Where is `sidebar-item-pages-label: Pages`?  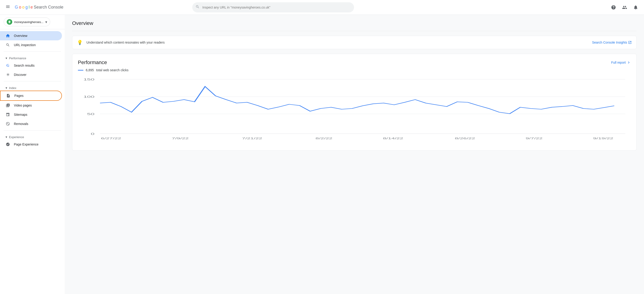
sidebar-item-pages-label: Pages is located at coordinates (19, 96).